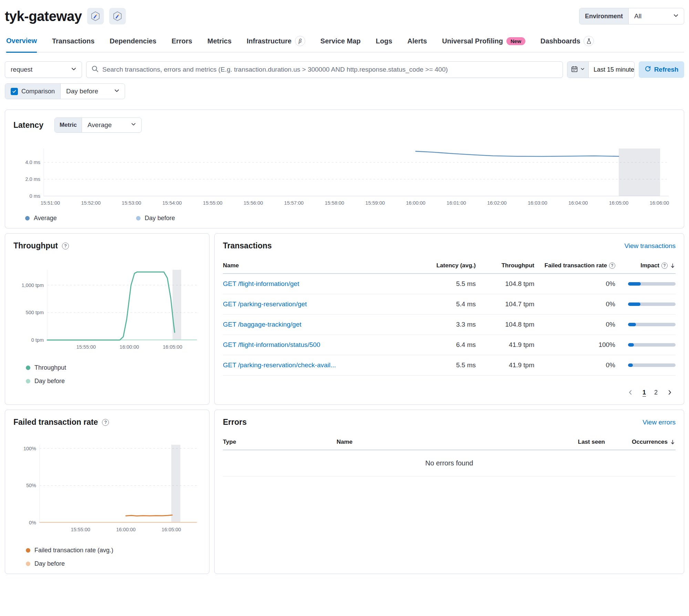  I want to click on transactions-pagination: 12, so click(449, 392).